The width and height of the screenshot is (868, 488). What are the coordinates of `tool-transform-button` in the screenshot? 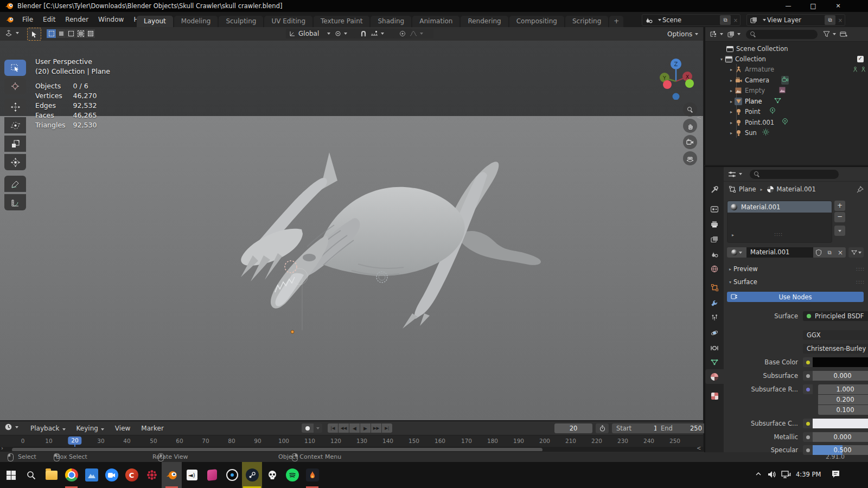 It's located at (15, 162).